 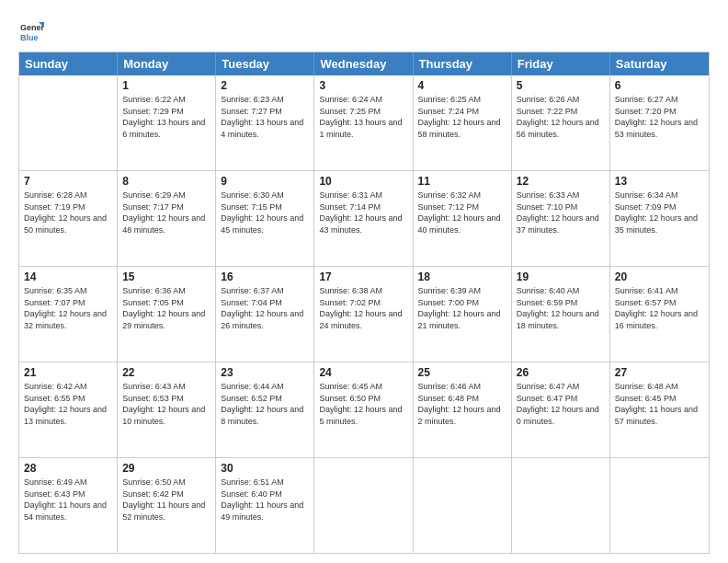 I want to click on day-cell: 10Sunrise: 6:31 AMSunset: 7:14 PMDayligh…, so click(x=364, y=219).